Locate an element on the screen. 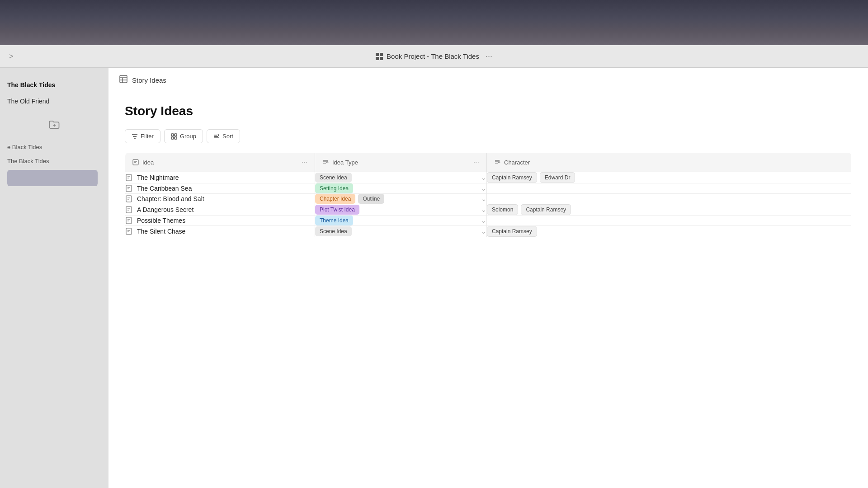 The image size is (868, 488). idea-title: The Silent Chase is located at coordinates (161, 231).